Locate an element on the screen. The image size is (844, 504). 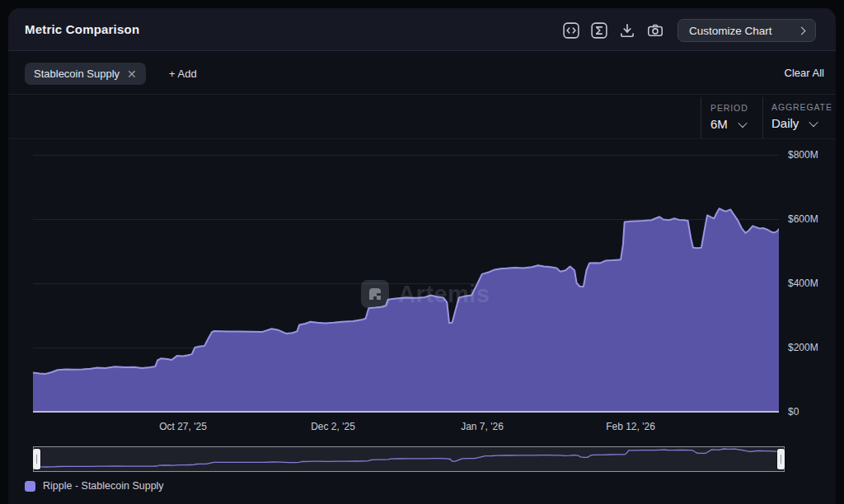
legend-swatch is located at coordinates (30, 486).